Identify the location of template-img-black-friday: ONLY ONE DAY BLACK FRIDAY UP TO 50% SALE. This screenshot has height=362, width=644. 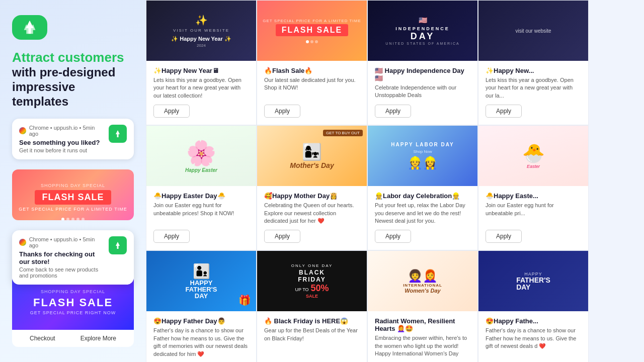
(312, 281).